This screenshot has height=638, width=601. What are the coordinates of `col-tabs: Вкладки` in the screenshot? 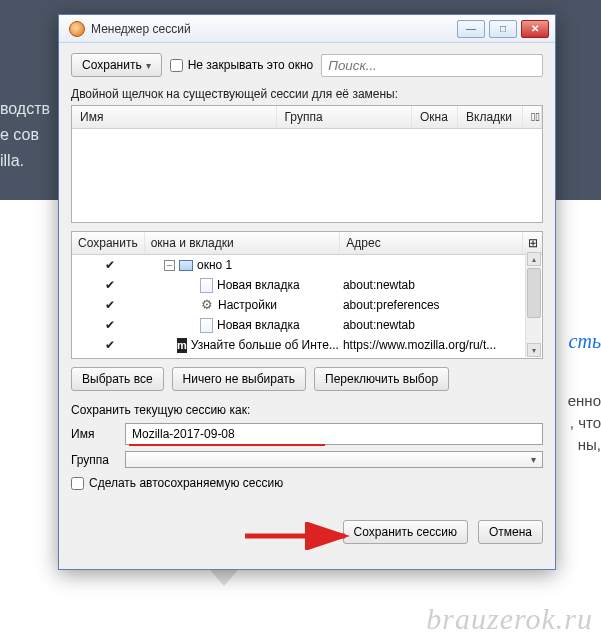 It's located at (490, 117).